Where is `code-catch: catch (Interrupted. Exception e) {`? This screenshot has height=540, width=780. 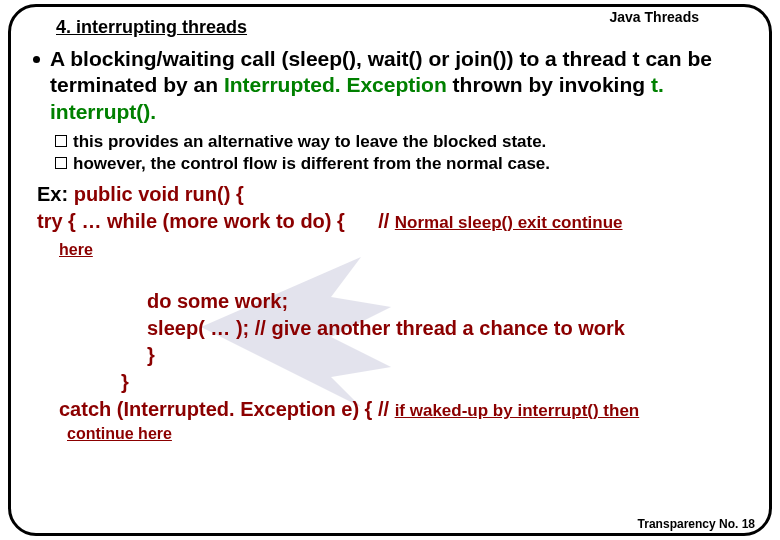
code-catch: catch (Interrupted. Exception e) { is located at coordinates (218, 409).